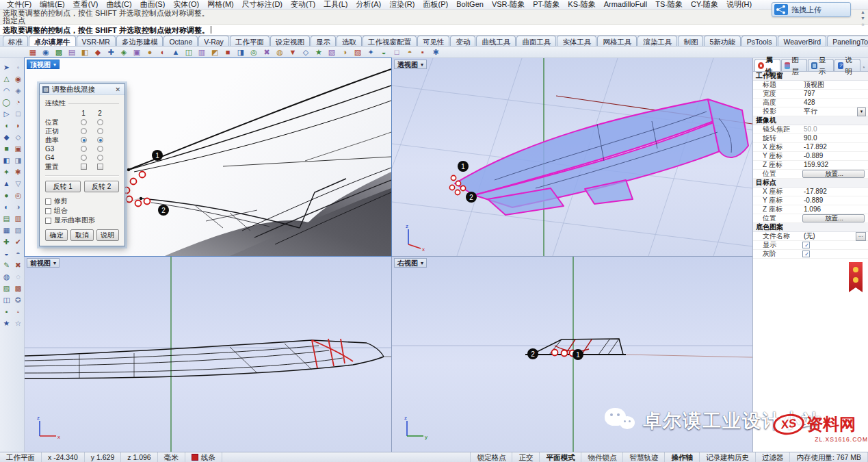  What do you see at coordinates (7, 266) in the screenshot?
I see `tool-icon: ✎` at bounding box center [7, 266].